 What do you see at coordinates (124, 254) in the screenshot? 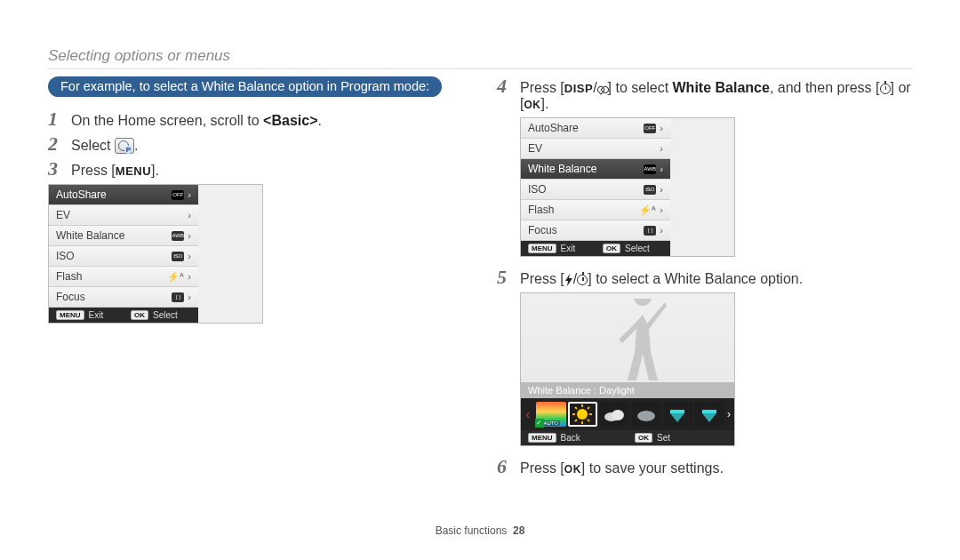
I see `camera-menu-left-panel: AutoShare OFF› EV › White Balance AWB› I…` at bounding box center [124, 254].